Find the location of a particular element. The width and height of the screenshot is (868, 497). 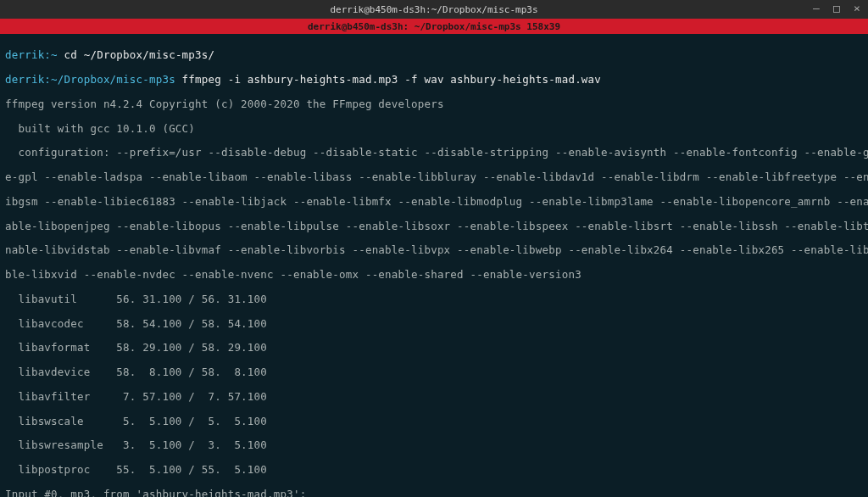

status-bar-text: derrik@b450m-ds3h: ~/Dropbox/misc-mp3s 1… is located at coordinates (434, 27).